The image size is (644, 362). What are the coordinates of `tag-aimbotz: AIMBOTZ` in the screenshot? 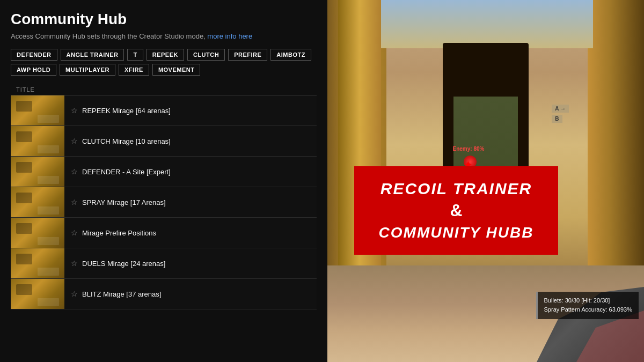 It's located at (291, 55).